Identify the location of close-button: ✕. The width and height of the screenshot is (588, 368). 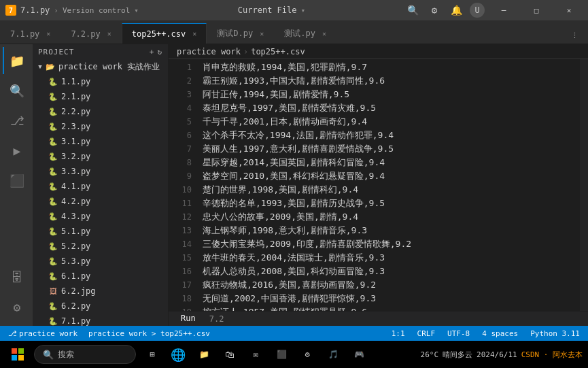
(569, 10).